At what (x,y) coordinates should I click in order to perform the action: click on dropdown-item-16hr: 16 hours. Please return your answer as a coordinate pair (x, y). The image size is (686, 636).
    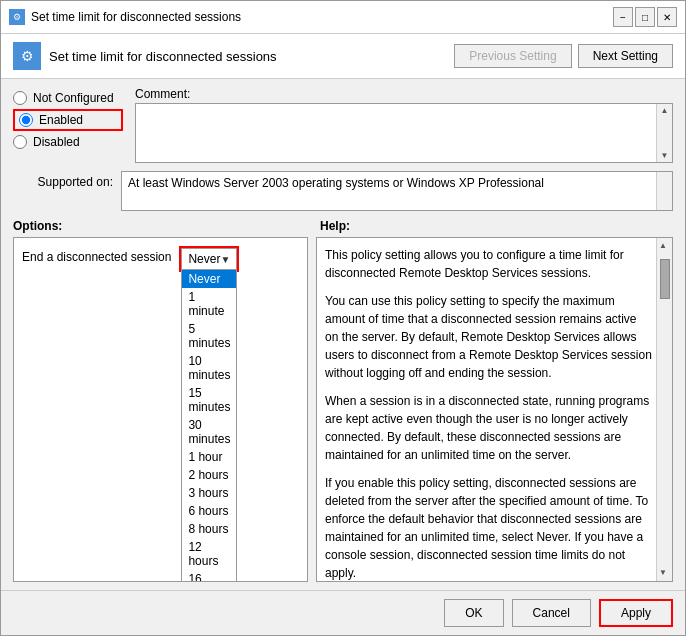
    Looking at the image, I should click on (209, 576).